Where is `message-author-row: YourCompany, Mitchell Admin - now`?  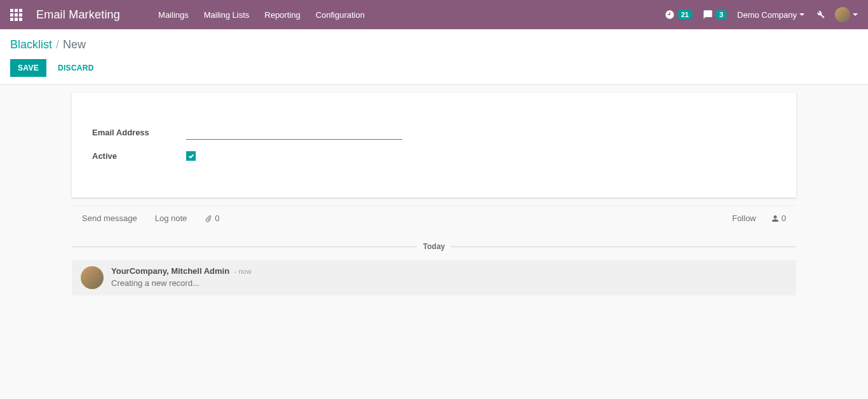
message-author-row: YourCompany, Mitchell Admin - now is located at coordinates (182, 271).